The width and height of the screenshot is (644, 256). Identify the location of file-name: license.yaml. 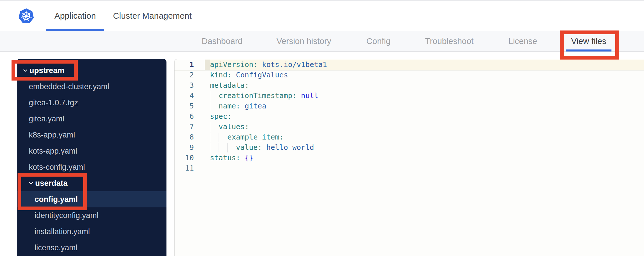
(56, 248).